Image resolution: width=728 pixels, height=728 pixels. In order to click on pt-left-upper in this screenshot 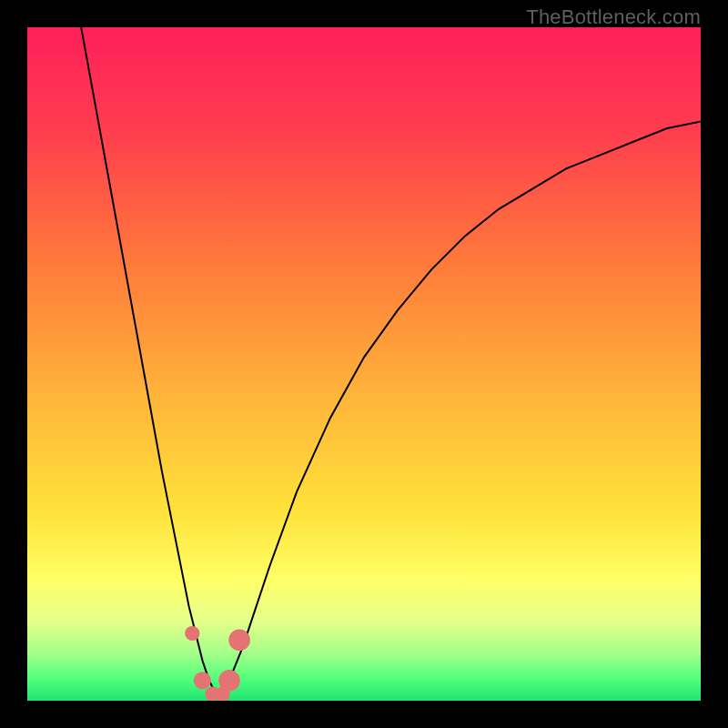, I will do `click(192, 633)`.